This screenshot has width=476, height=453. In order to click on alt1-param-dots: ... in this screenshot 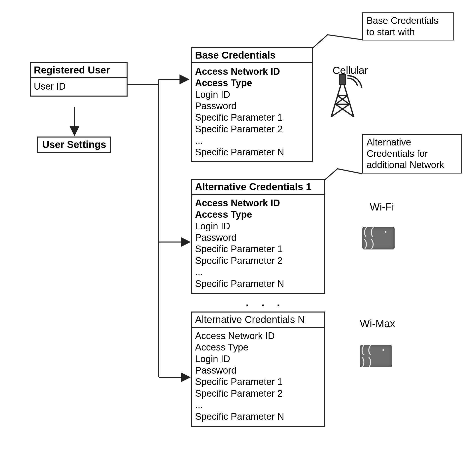, I will do `click(258, 272)`.